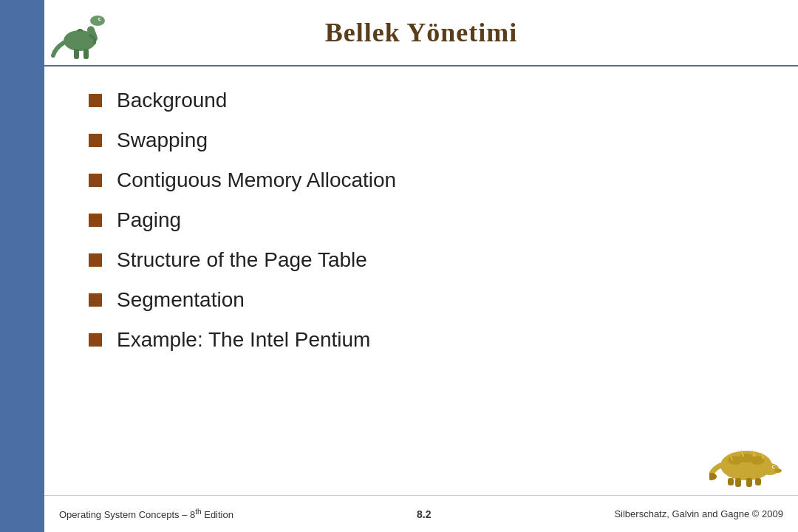  I want to click on list-item-text-4: Paging, so click(149, 220).